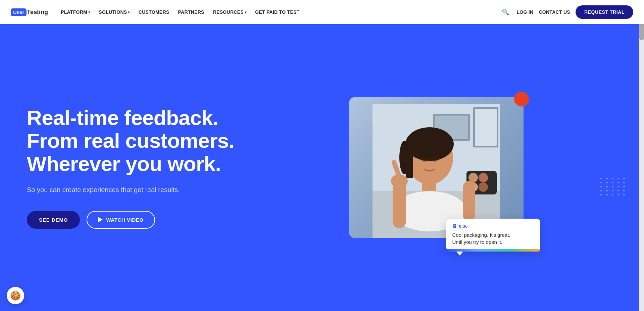 This screenshot has width=644, height=311. I want to click on logo-box: User, so click(19, 12).